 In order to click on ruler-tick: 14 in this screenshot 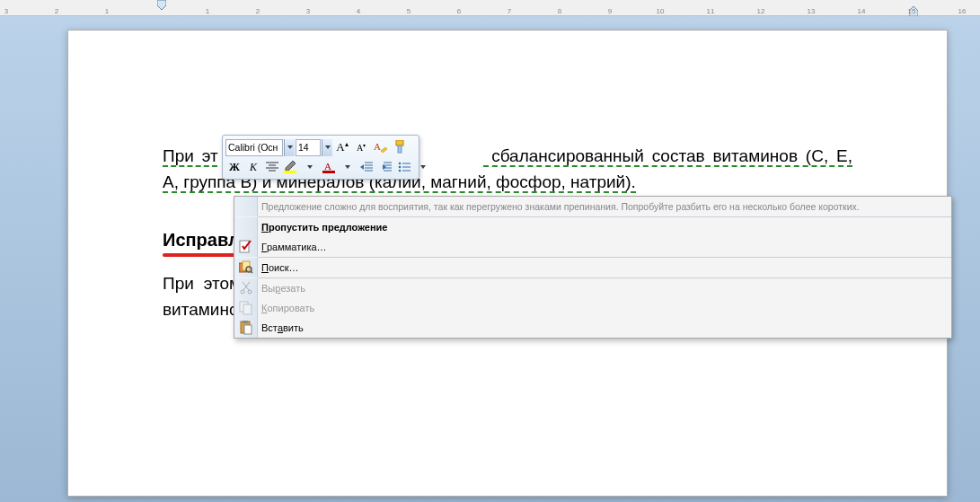, I will do `click(862, 11)`.